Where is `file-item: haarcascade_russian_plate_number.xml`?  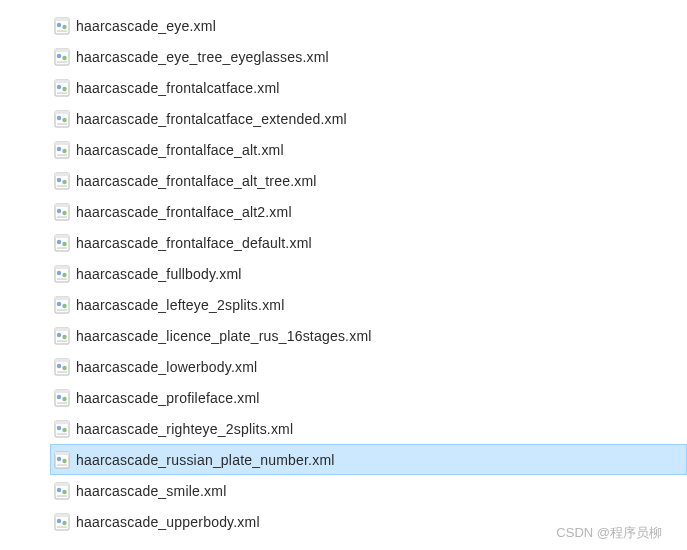
file-item: haarcascade_russian_plate_number.xml is located at coordinates (368, 460).